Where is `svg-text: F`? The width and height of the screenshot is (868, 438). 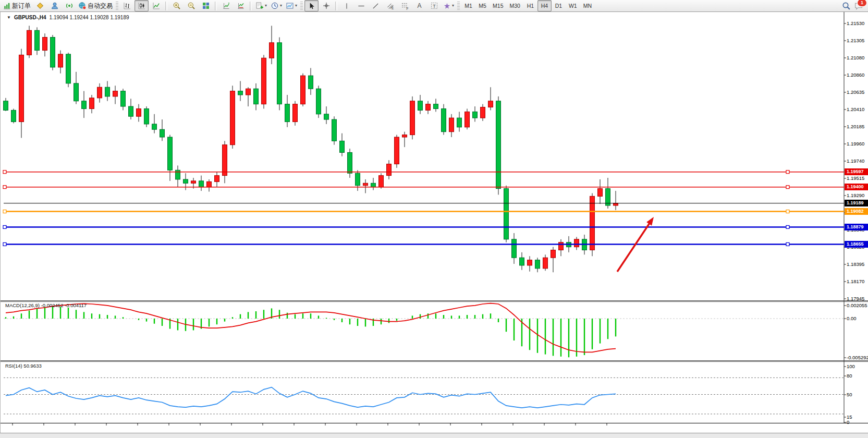 svg-text: F is located at coordinates (407, 8).